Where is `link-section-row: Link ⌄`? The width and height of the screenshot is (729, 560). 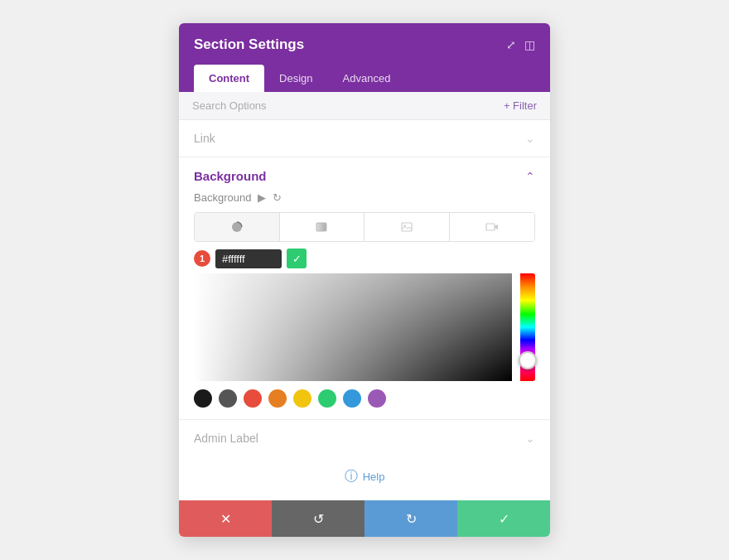 link-section-row: Link ⌄ is located at coordinates (364, 139).